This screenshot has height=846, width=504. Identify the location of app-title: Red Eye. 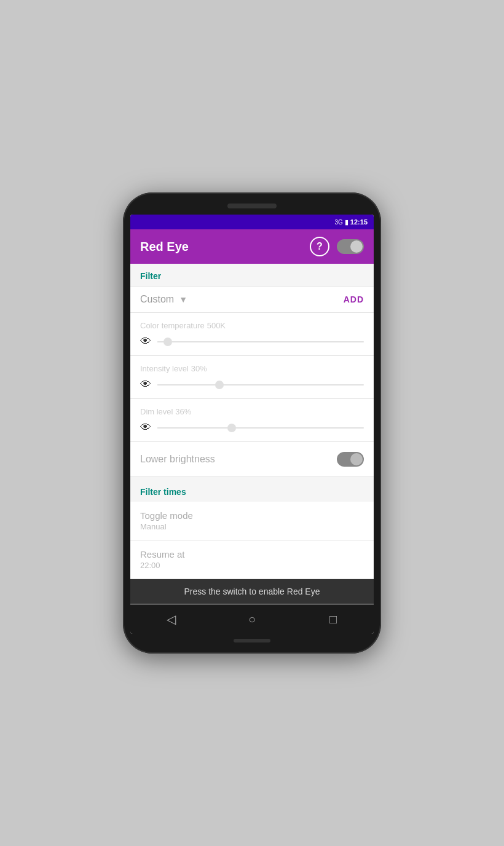
(221, 247).